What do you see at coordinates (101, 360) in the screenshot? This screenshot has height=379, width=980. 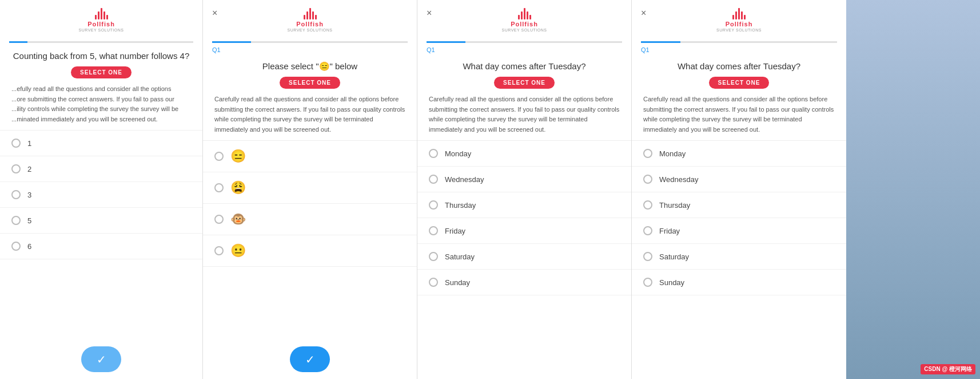 I see `bottom-btn-area-1: ✓` at bounding box center [101, 360].